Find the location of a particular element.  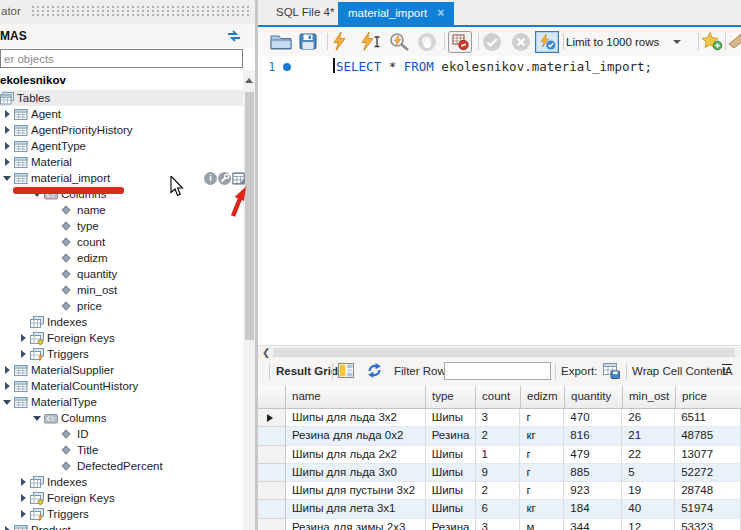

grid-cell: 48785 is located at coordinates (708, 436).